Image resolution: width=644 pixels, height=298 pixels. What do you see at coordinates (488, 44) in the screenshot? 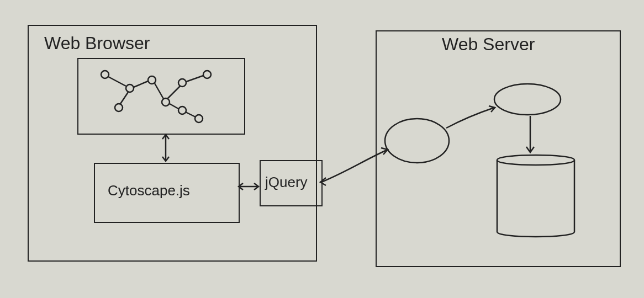
I see `web-server-title: Web Server` at bounding box center [488, 44].